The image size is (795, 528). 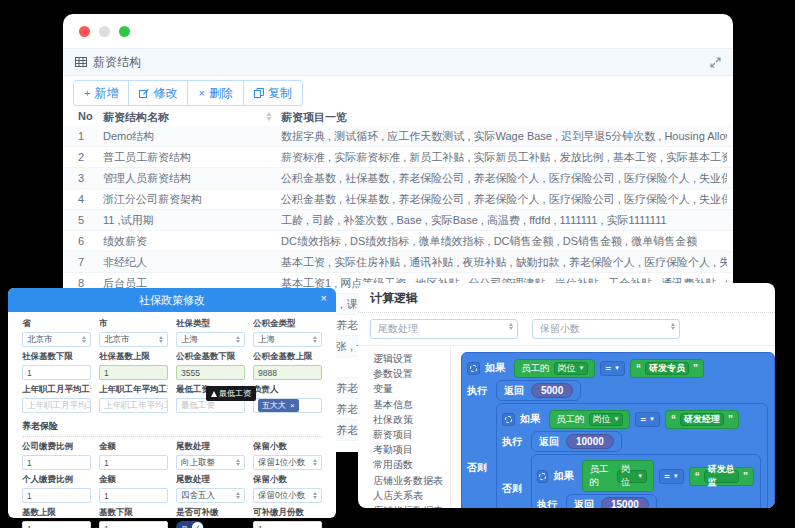 What do you see at coordinates (549, 504) in the screenshot?
I see `do-label: 执行` at bounding box center [549, 504].